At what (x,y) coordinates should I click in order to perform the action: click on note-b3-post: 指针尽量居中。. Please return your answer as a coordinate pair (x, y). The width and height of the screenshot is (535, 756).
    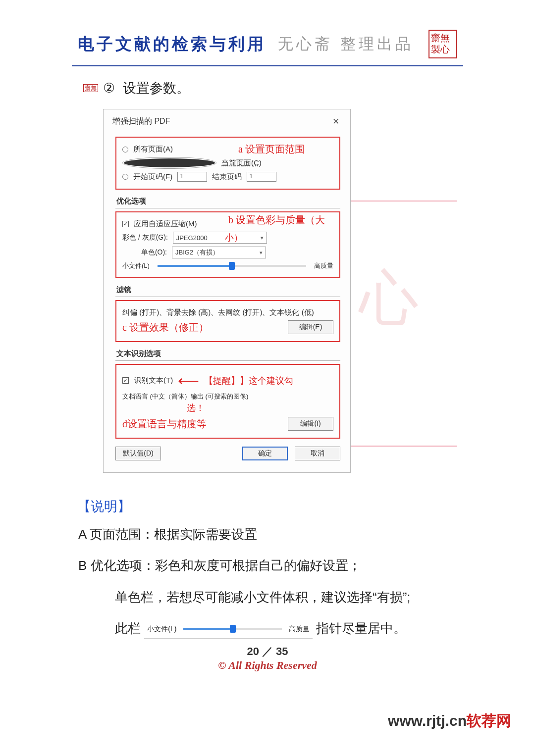
    Looking at the image, I should click on (361, 628).